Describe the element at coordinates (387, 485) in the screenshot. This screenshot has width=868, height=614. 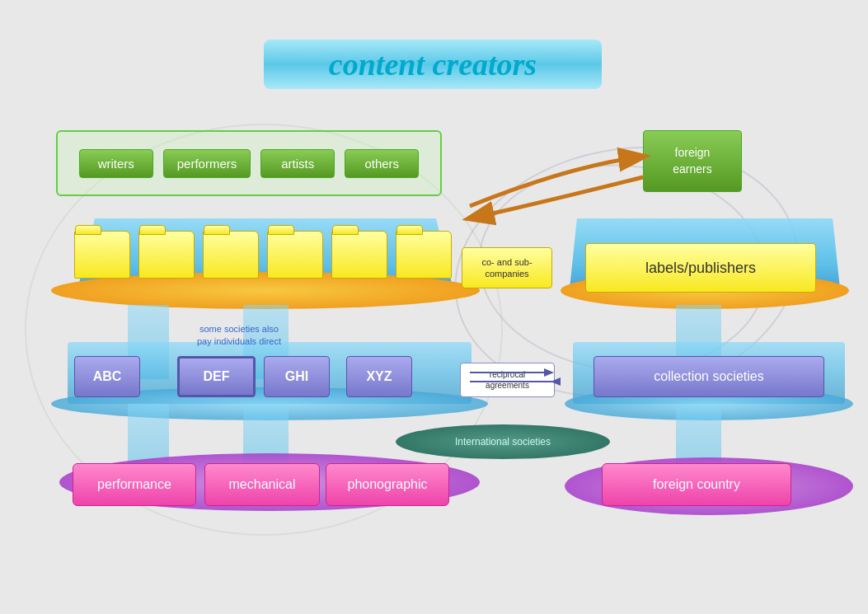
I see `phonographic-box: phonographic` at that location.